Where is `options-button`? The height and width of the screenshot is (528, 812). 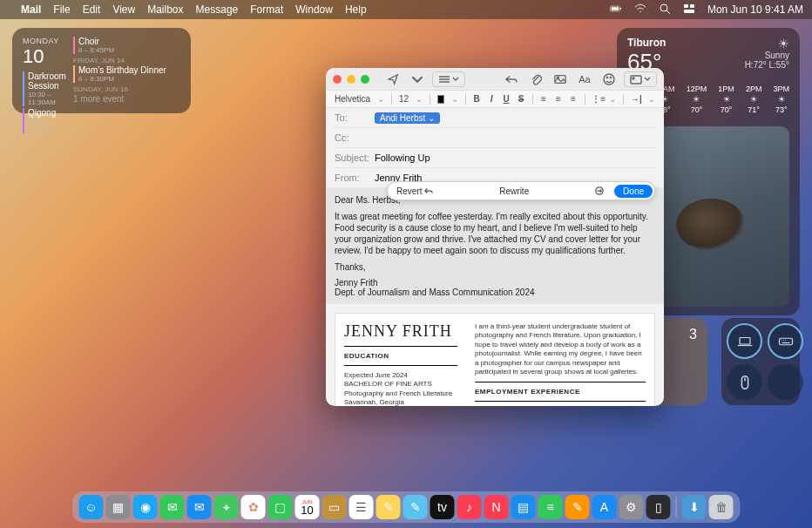
options-button is located at coordinates (599, 191).